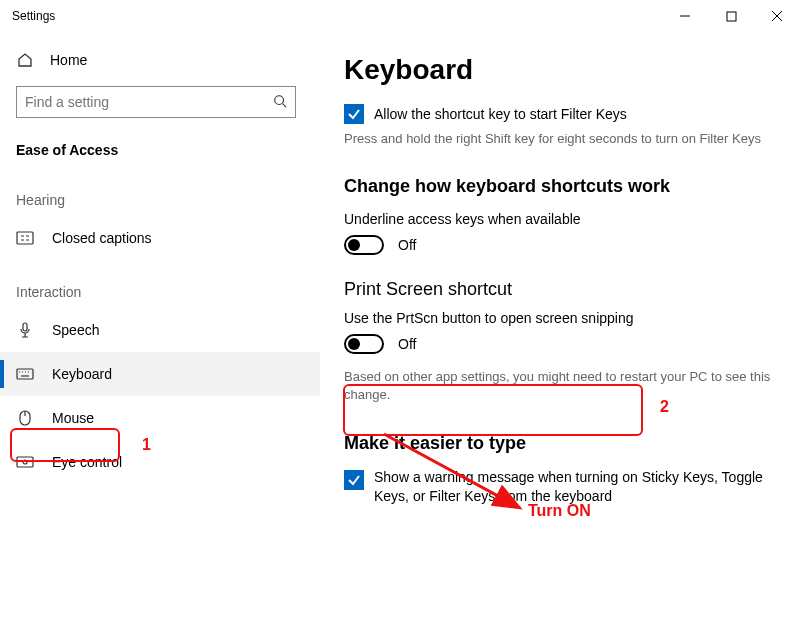 Image resolution: width=800 pixels, height=632 pixels. What do you see at coordinates (560, 318) in the screenshot?
I see `prtscn-label: Use the PrtScn button to open screen sni…` at bounding box center [560, 318].